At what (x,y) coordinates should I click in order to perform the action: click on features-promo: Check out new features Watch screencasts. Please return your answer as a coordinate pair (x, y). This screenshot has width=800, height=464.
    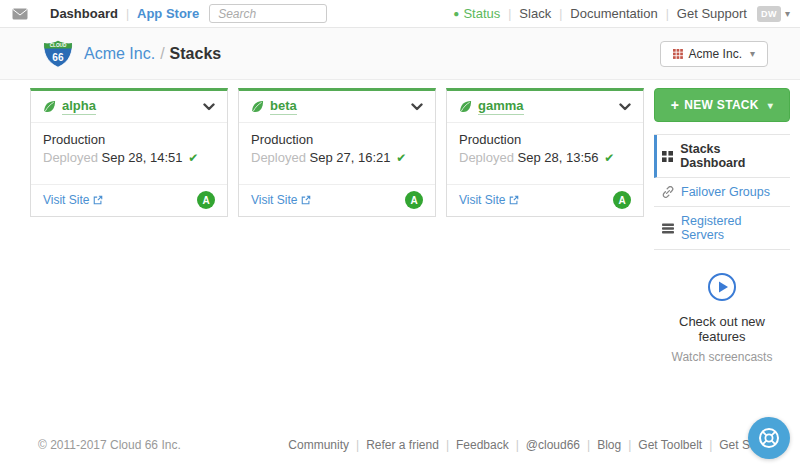
    Looking at the image, I should click on (722, 318).